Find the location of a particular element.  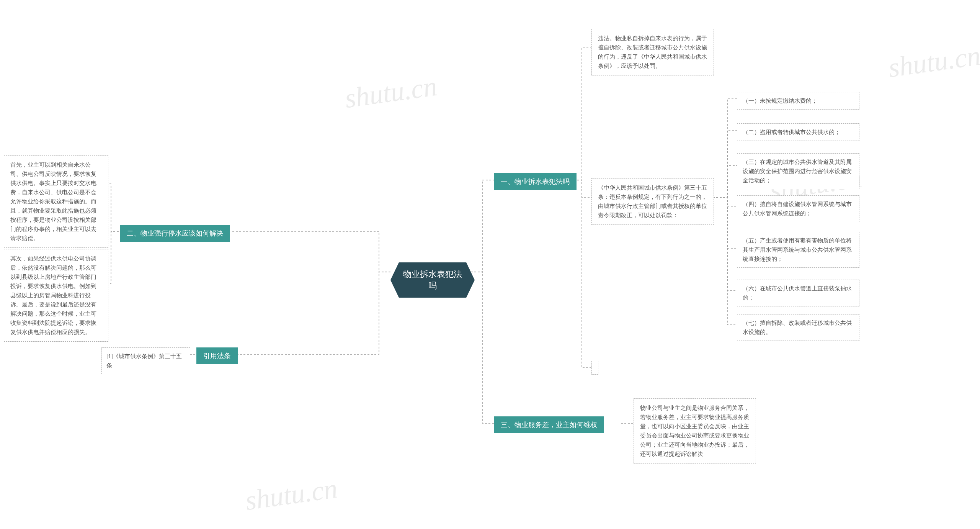

leaf-text: （六）在城市公共供水管道上直接装泵抽水的； is located at coordinates (797, 293).